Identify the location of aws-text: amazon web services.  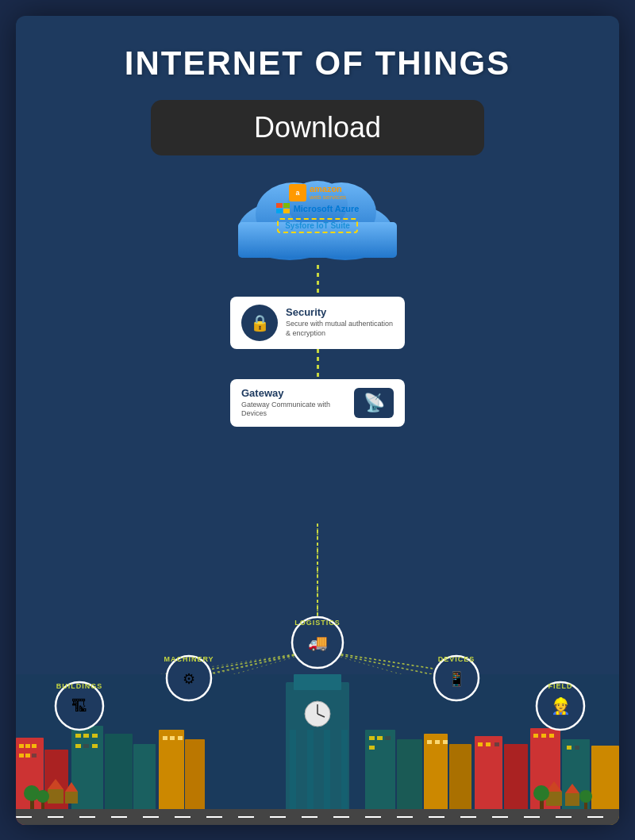
(328, 192).